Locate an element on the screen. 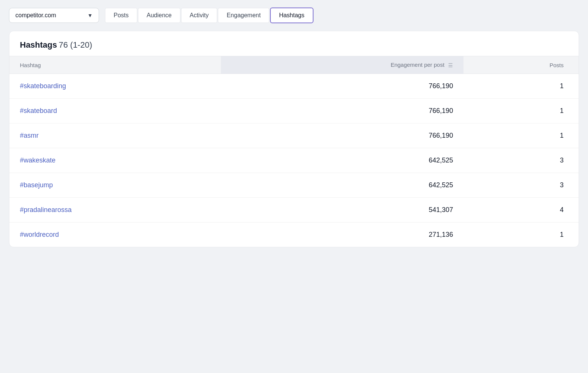  hashtag-cell: #worldrecord is located at coordinates (115, 235).